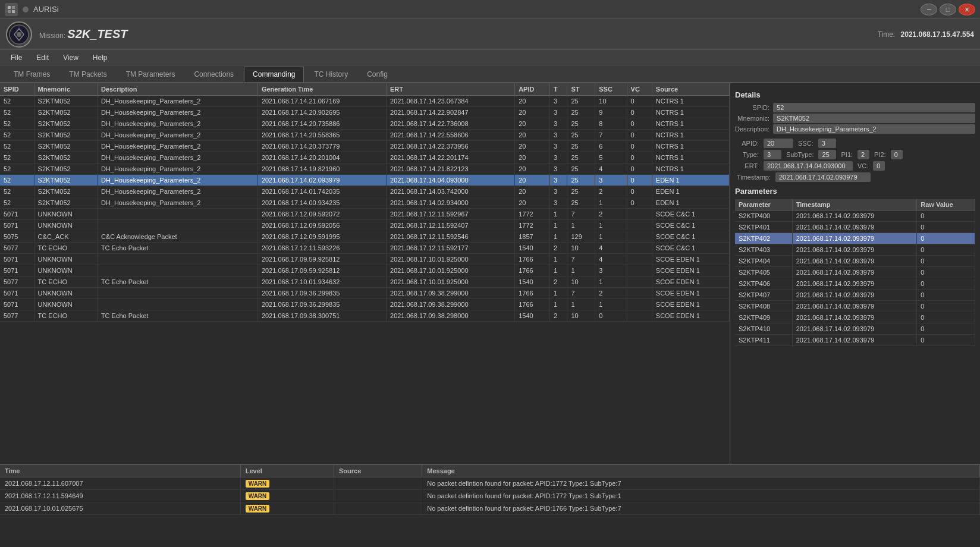  I want to click on list-item: S2KTP4112021.068.17.14.02.0939790, so click(855, 340).